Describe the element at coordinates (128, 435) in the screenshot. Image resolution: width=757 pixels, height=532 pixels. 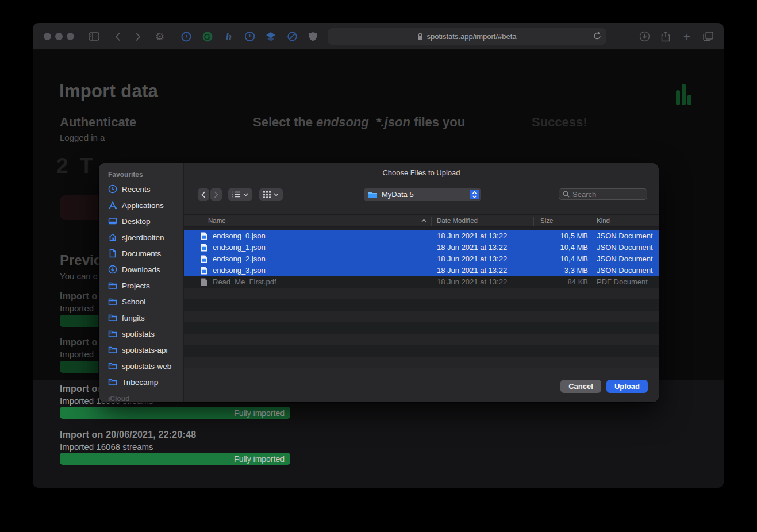
I see `import-entry-title: Import on 20/06/2021, 22:20:48` at that location.